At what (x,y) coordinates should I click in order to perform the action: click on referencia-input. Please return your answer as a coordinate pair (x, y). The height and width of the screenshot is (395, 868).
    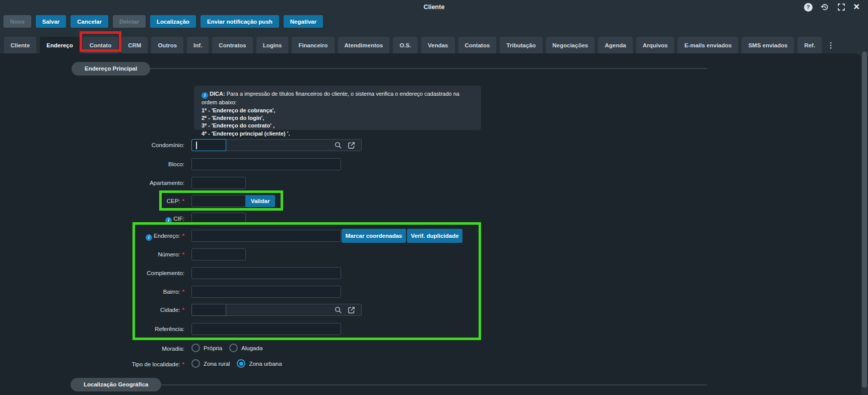
    Looking at the image, I should click on (266, 329).